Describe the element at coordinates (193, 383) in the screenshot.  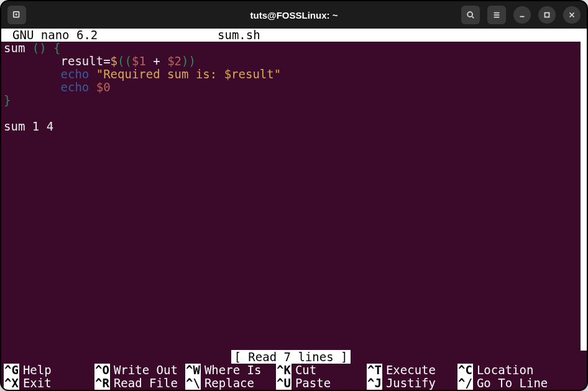
I see `shortcut-key: ^\` at that location.